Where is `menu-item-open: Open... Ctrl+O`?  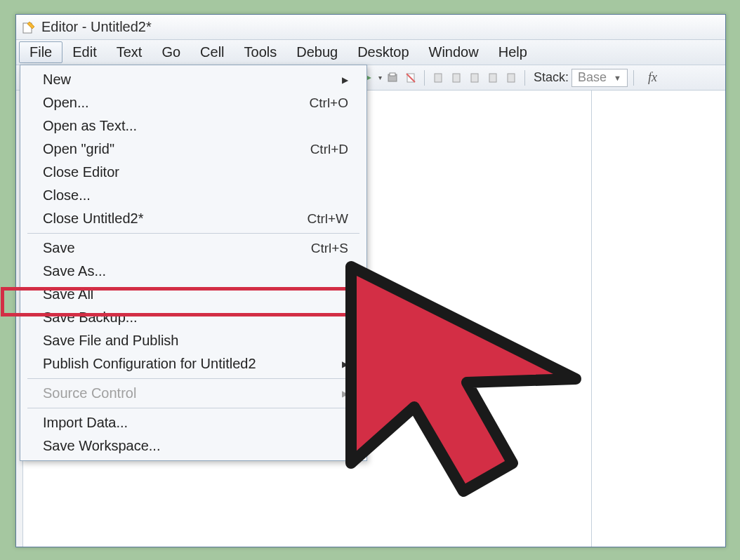
menu-item-open: Open... Ctrl+O is located at coordinates (194, 102).